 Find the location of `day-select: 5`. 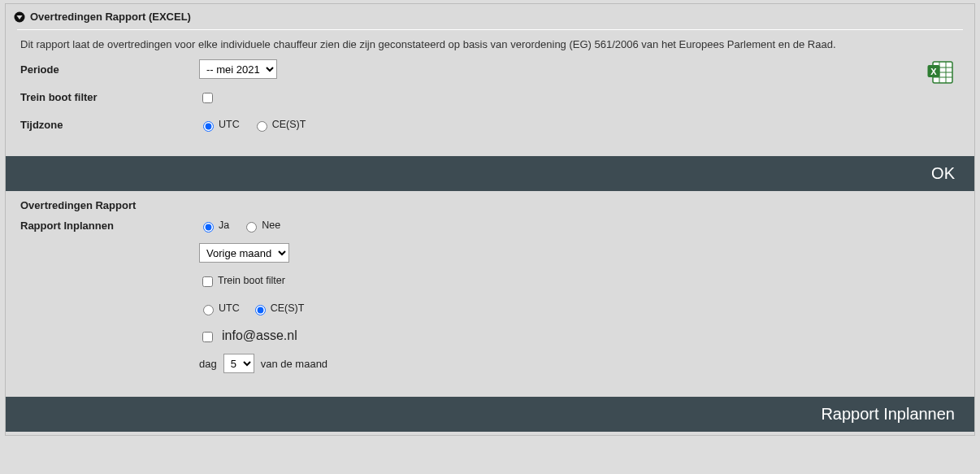

day-select: 5 is located at coordinates (239, 363).